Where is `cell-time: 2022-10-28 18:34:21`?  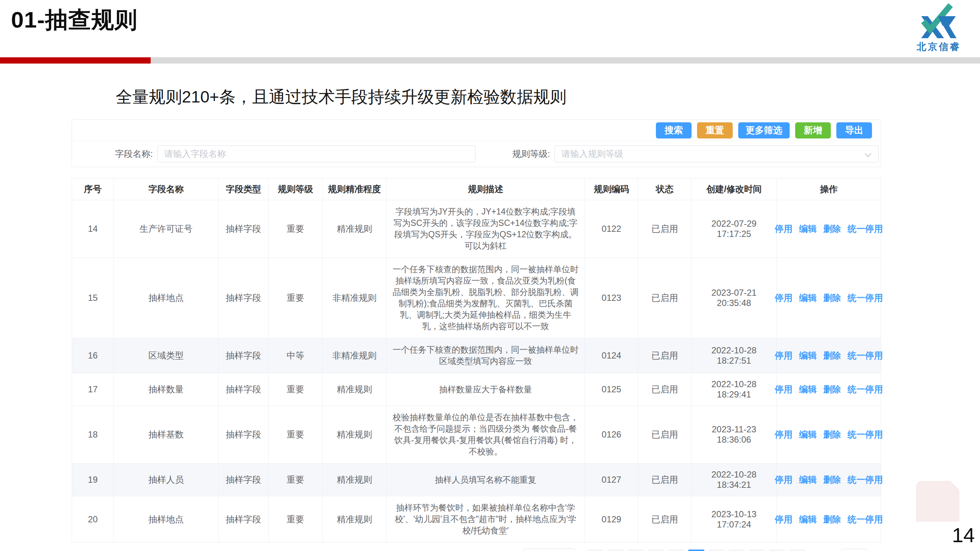
cell-time: 2022-10-28 18:34:21 is located at coordinates (734, 480).